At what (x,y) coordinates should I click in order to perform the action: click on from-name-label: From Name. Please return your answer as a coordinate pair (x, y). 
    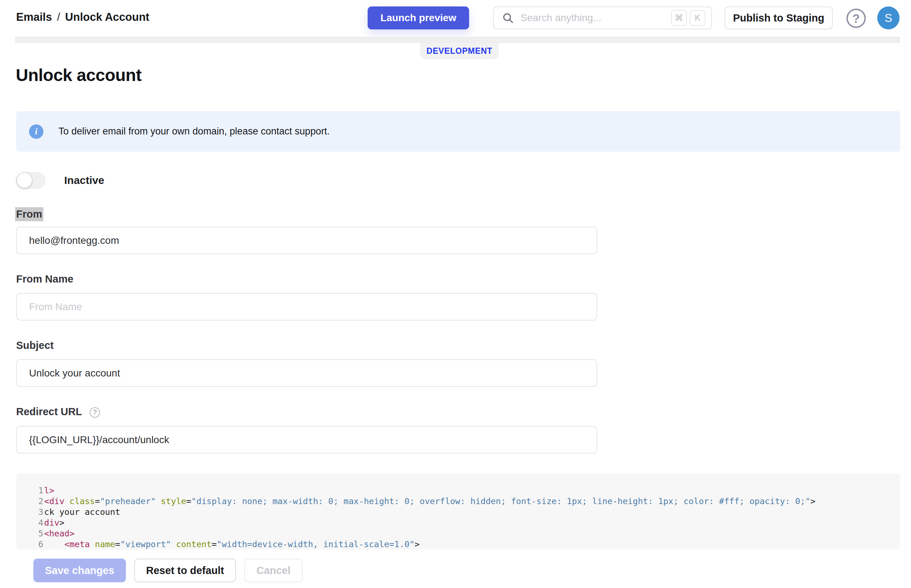
    Looking at the image, I should click on (45, 279).